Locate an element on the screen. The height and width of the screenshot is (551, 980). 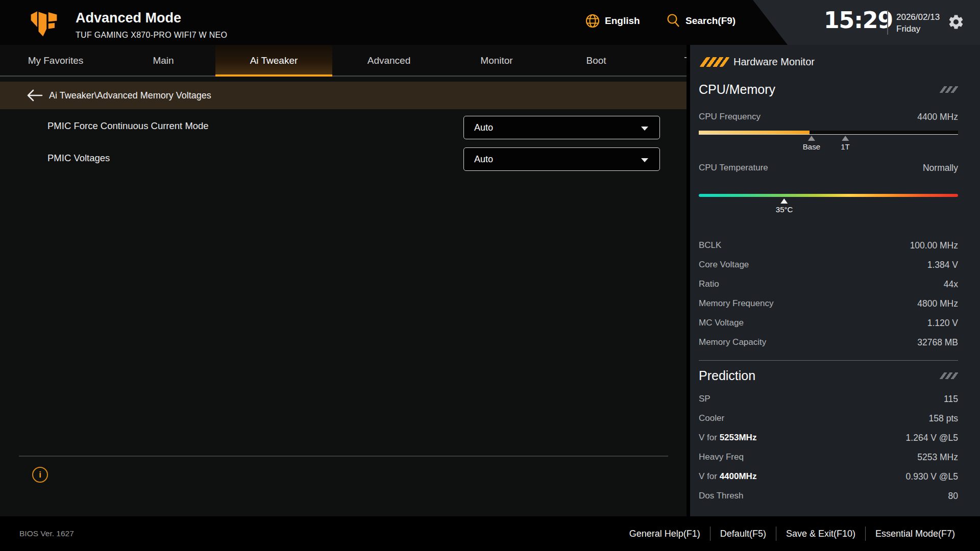
setting-label-pmic-voltages: PMIC Voltages is located at coordinates (79, 158).